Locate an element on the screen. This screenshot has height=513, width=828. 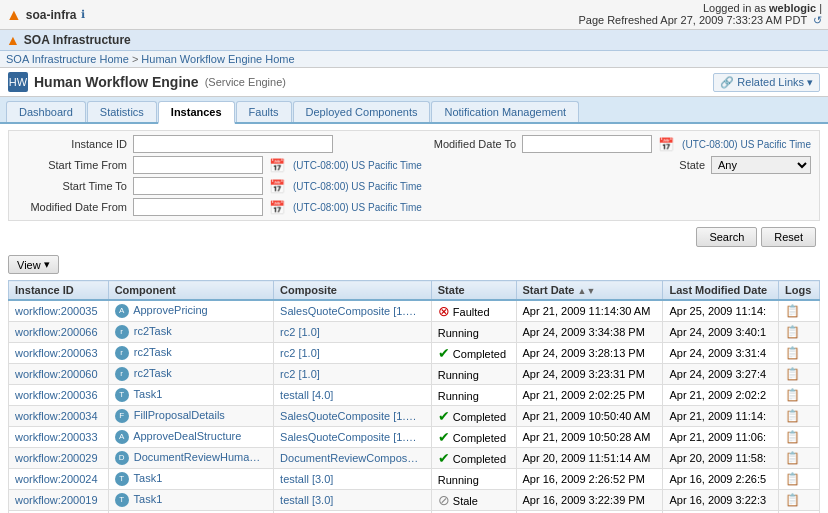
instance-id-link: workflow:200063 is located at coordinates (56, 353).